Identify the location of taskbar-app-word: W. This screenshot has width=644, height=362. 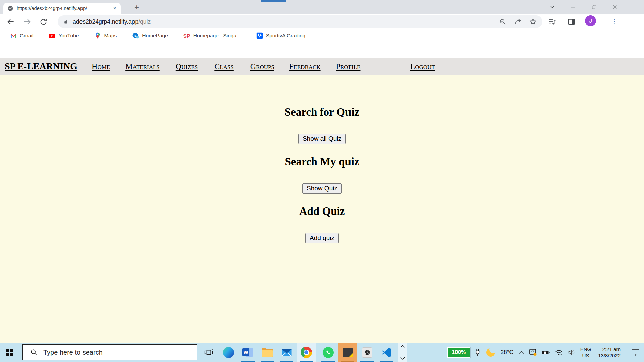
(248, 352).